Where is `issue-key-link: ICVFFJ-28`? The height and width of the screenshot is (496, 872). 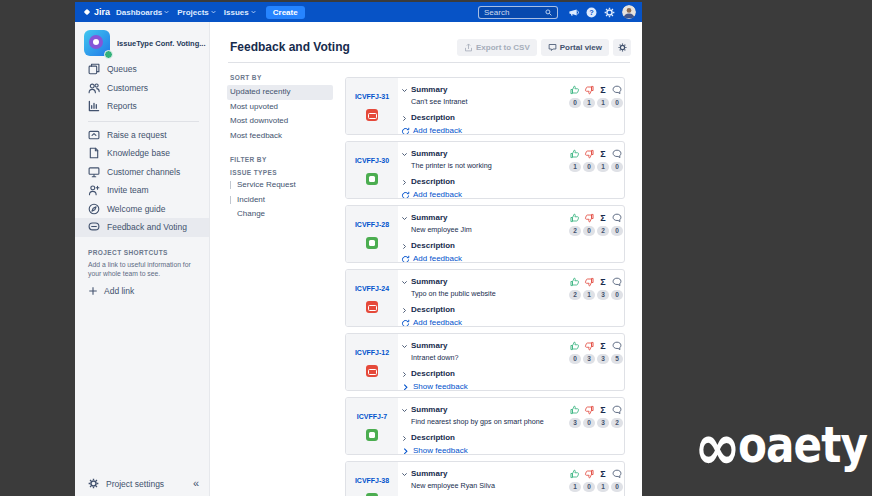
issue-key-link: ICVFFJ-28 is located at coordinates (372, 224).